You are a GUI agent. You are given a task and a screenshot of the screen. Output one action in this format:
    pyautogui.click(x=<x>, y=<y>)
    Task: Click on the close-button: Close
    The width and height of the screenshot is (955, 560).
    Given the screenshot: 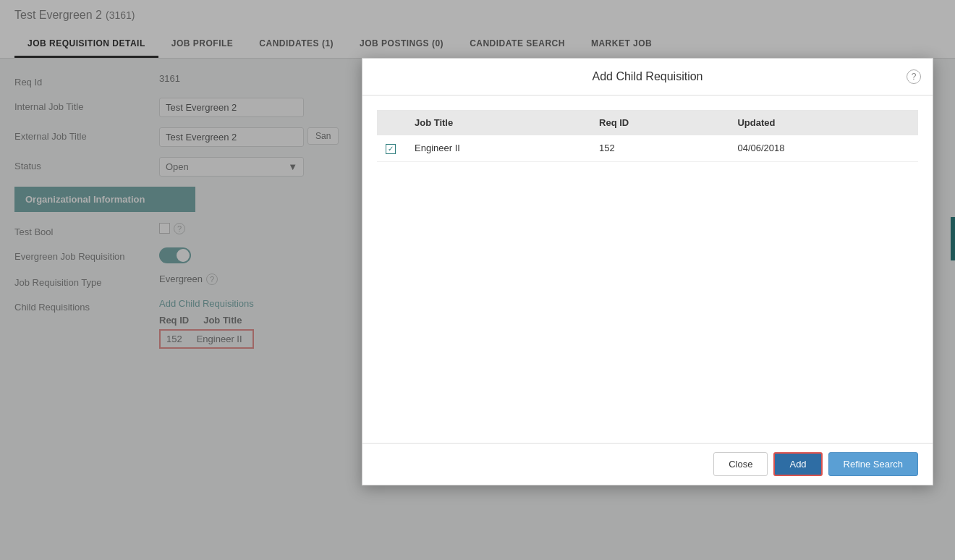 What is the action you would take?
    pyautogui.click(x=741, y=464)
    